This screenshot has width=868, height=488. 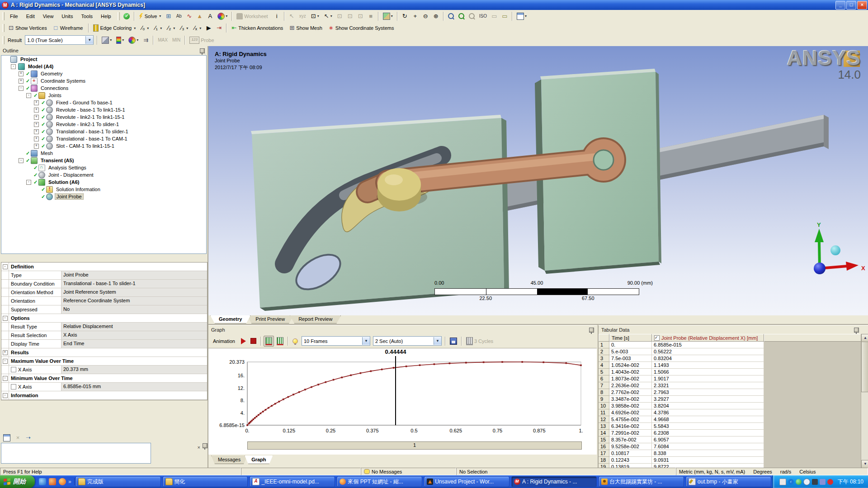 I want to click on value-cell: 4.3786, so click(x=708, y=413).